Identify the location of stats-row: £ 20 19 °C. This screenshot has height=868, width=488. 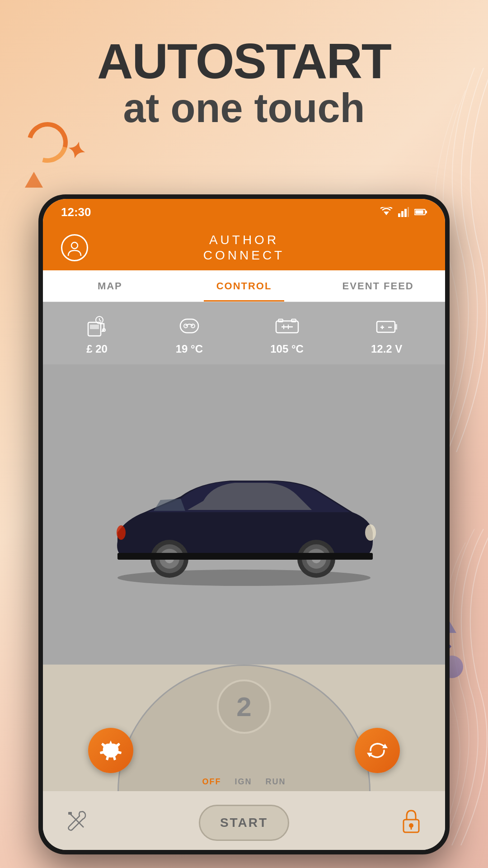
(244, 333).